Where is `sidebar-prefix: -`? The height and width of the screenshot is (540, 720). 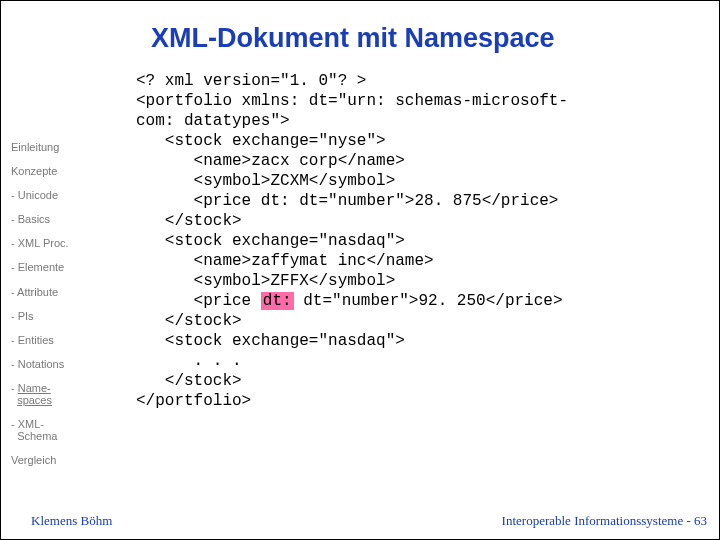 sidebar-prefix: - is located at coordinates (14, 388).